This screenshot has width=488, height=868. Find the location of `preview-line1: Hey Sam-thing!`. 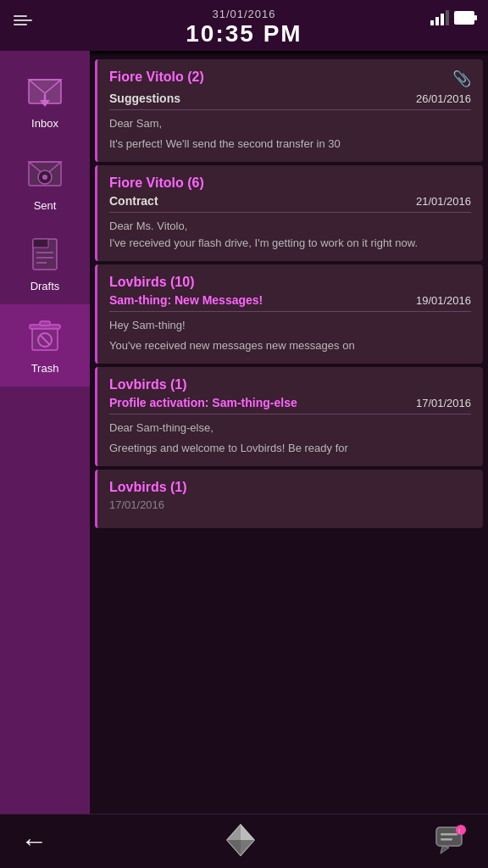

preview-line1: Hey Sam-thing! is located at coordinates (290, 326).